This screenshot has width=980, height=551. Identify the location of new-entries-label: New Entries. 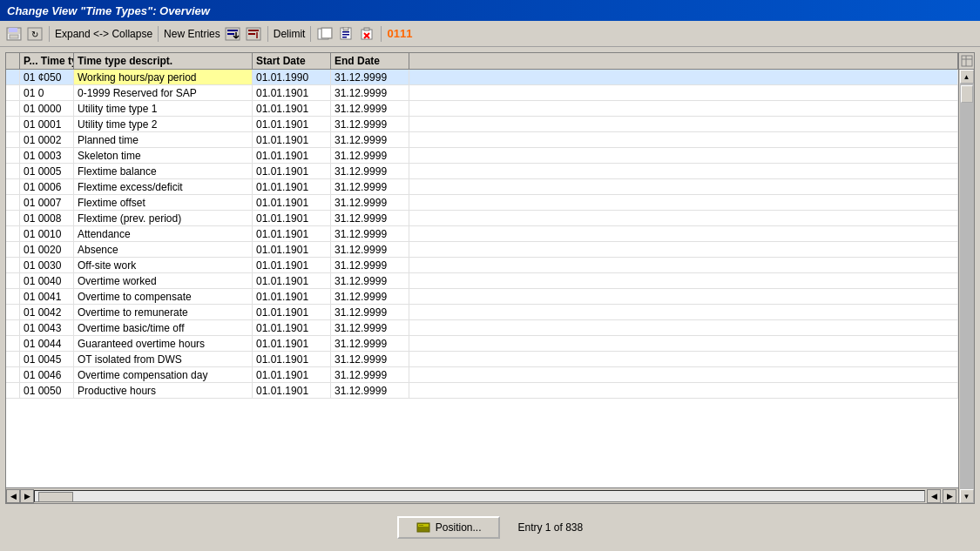
(192, 34).